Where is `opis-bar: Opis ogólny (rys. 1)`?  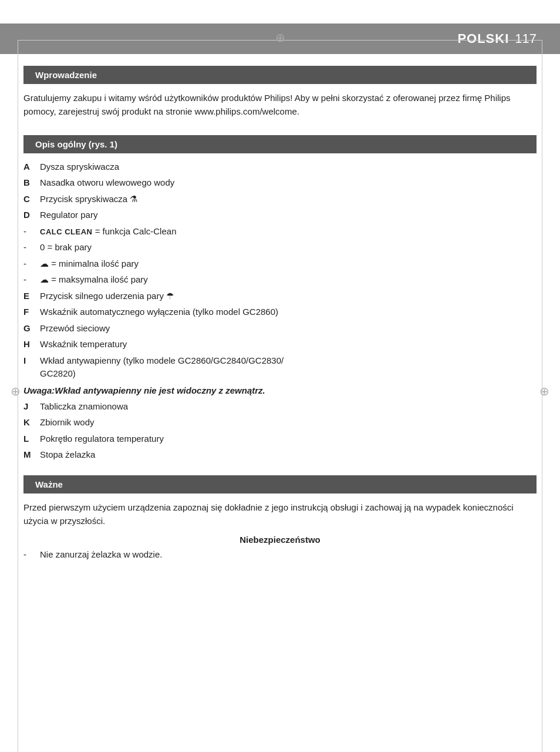 opis-bar: Opis ogólny (rys. 1) is located at coordinates (280, 145).